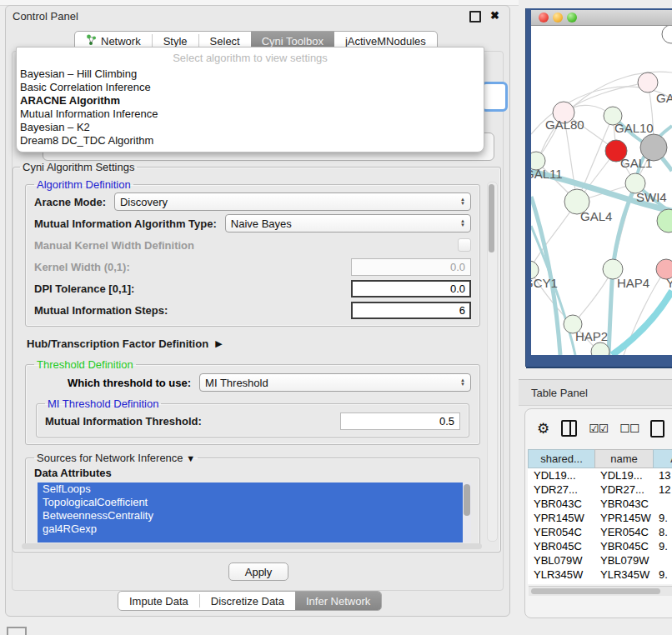 This screenshot has width=672, height=635. Describe the element at coordinates (558, 18) in the screenshot. I see `minimize-traffic-light-icon` at that location.